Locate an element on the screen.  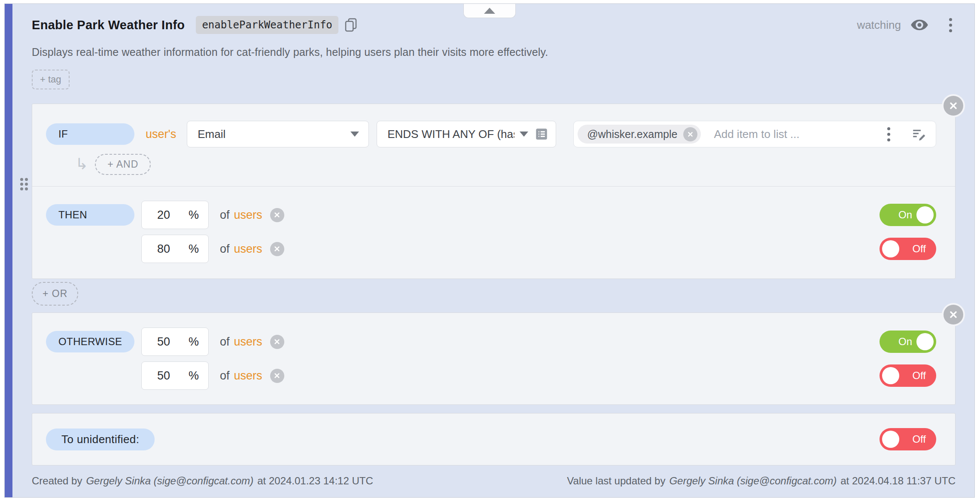
updated-timestamp: at 2024.04.18 11:37 UTC is located at coordinates (898, 481).